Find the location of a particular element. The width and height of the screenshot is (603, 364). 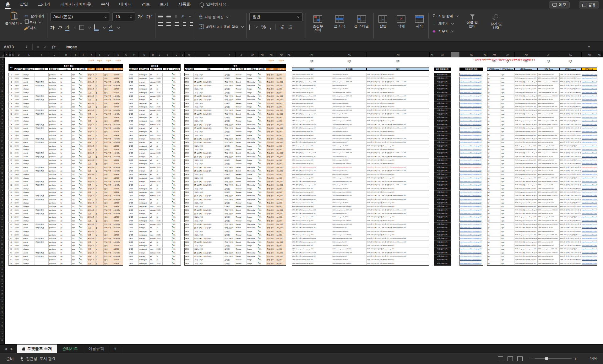

cell: 2409-retarget-all-all-001 is located at coordinates (349, 256).